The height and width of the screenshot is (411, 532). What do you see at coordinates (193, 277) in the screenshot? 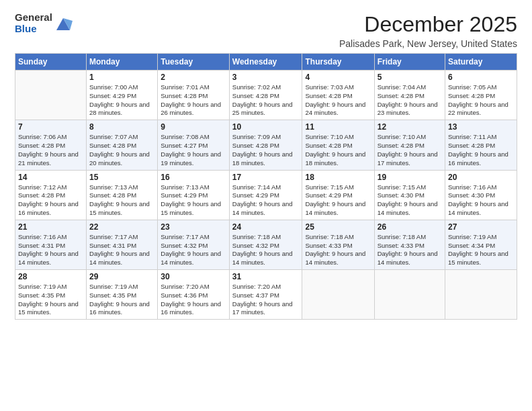
I see `day-number: 30` at bounding box center [193, 277].